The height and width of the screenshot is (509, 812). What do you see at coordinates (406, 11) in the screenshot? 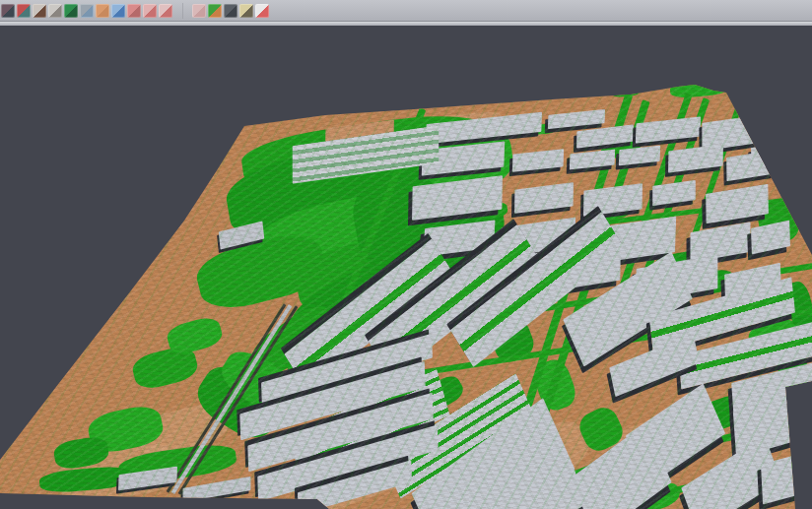
I see `main-toolbar` at bounding box center [406, 11].